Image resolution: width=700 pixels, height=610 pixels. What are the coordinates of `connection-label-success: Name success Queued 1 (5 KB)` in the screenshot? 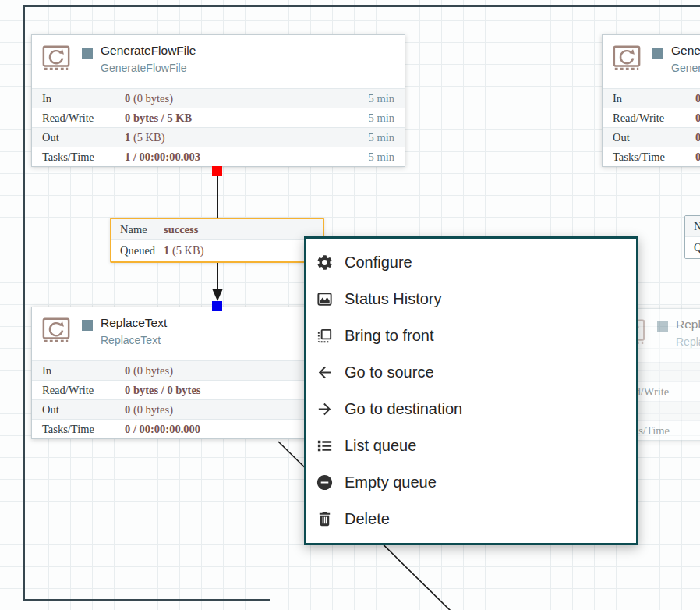 It's located at (217, 240).